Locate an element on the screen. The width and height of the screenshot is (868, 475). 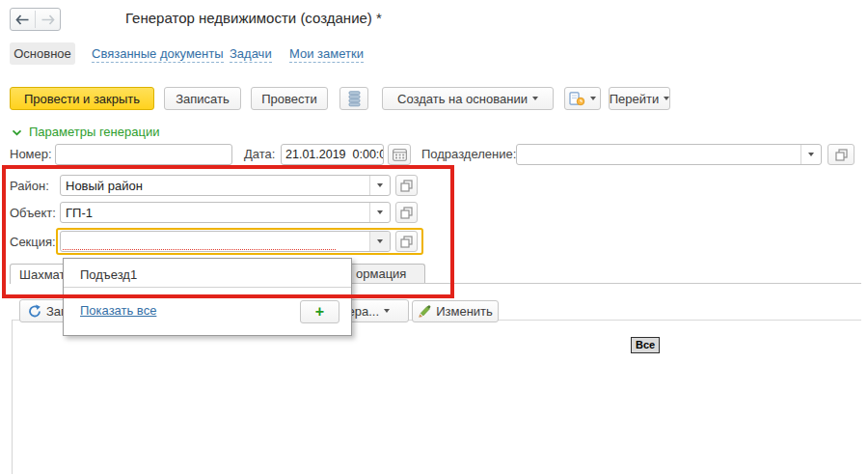
post-label: Провести is located at coordinates (289, 98).